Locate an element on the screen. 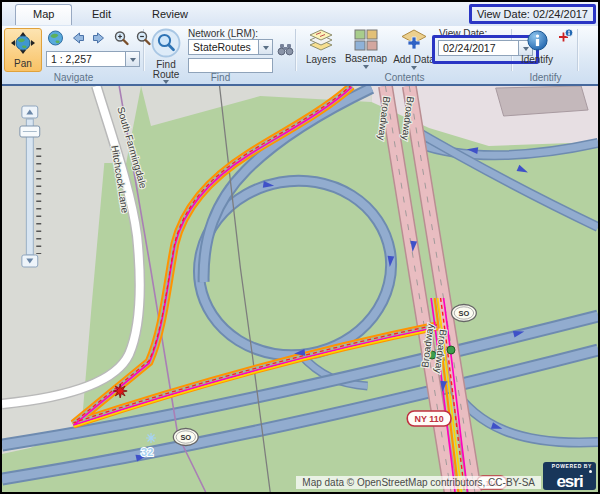  add-data-button: Add Data is located at coordinates (414, 51).